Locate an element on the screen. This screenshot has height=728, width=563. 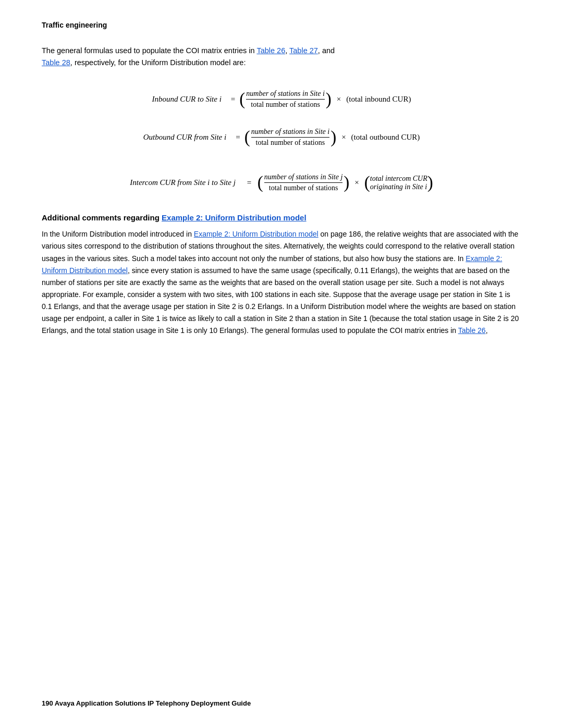
section-body-end: , is located at coordinates (487, 330).